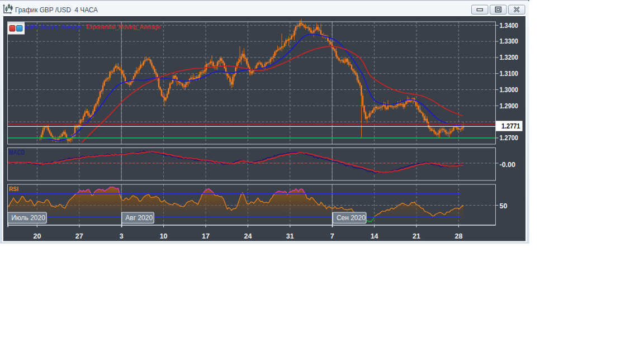 The width and height of the screenshot is (644, 362). I want to click on svg-text: Сен 2020, so click(351, 218).